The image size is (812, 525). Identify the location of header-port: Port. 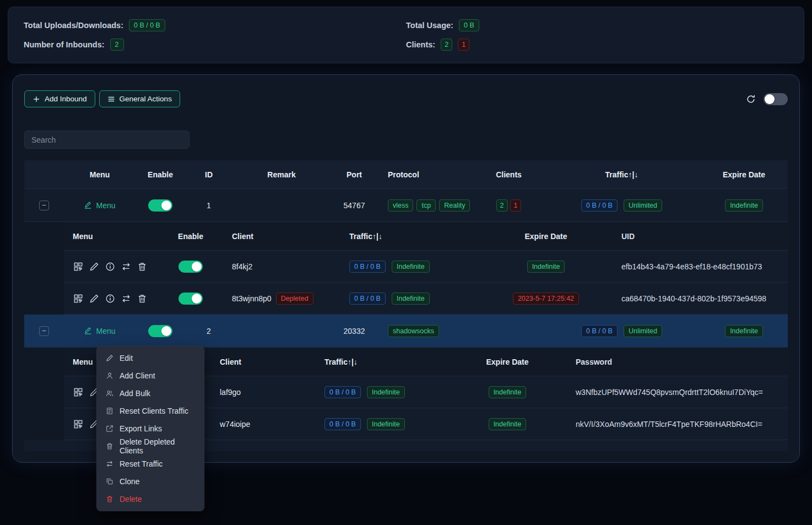
(354, 174).